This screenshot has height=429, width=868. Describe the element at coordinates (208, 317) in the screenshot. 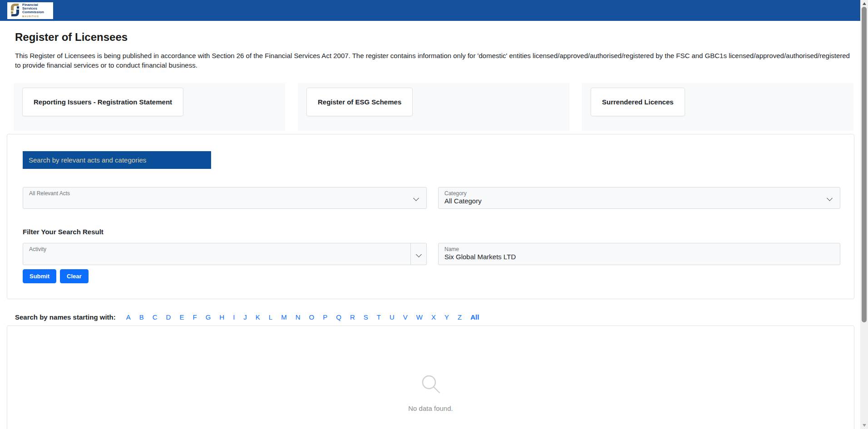

I see `letter-link-g: G` at that location.